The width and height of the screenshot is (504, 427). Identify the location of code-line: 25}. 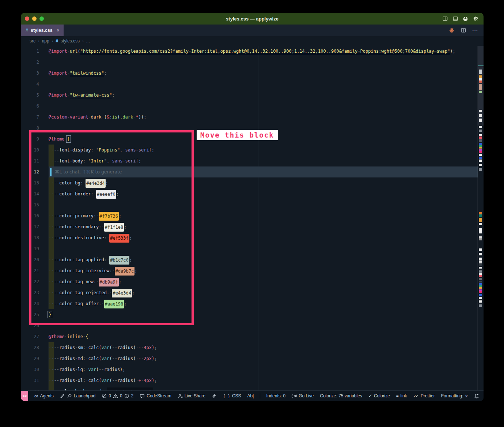
(249, 315).